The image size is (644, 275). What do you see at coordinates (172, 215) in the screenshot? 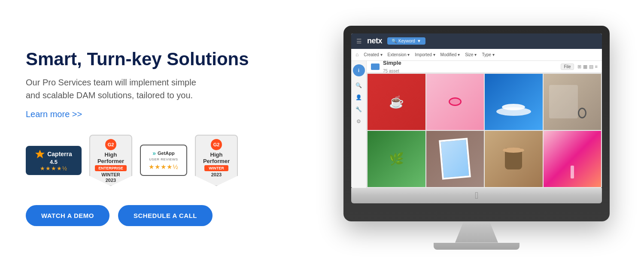
I see `cta-row: WATCH A DEMO SCHEDULE A CALL` at bounding box center [172, 215].